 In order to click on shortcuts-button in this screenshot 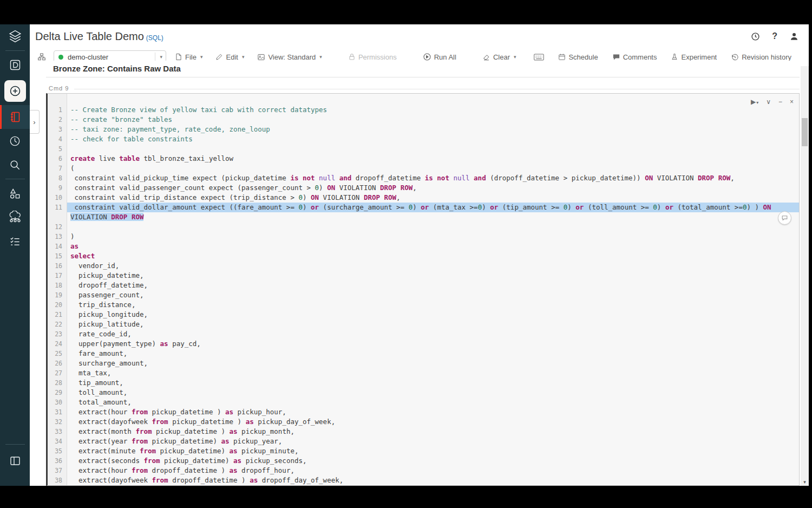, I will do `click(539, 57)`.